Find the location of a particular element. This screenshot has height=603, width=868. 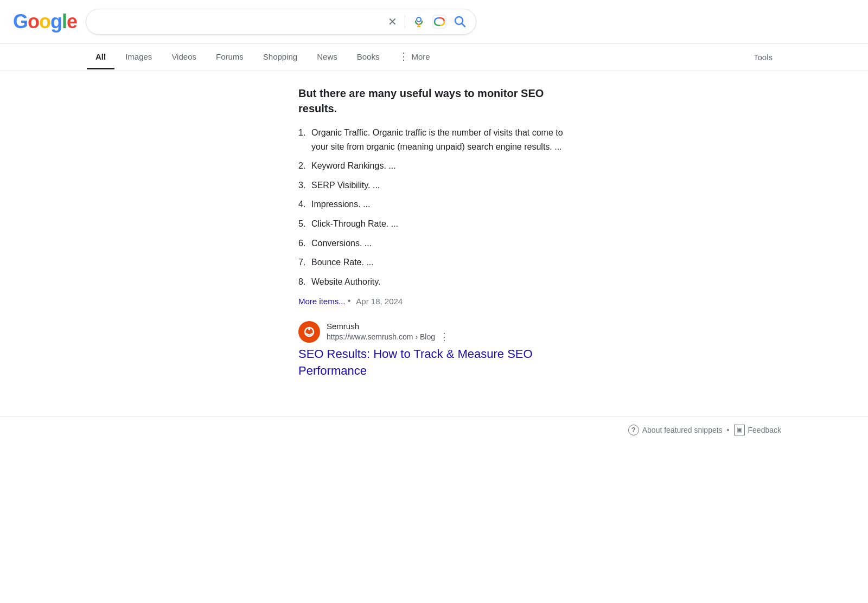

source-name: Semrush is located at coordinates (388, 326).